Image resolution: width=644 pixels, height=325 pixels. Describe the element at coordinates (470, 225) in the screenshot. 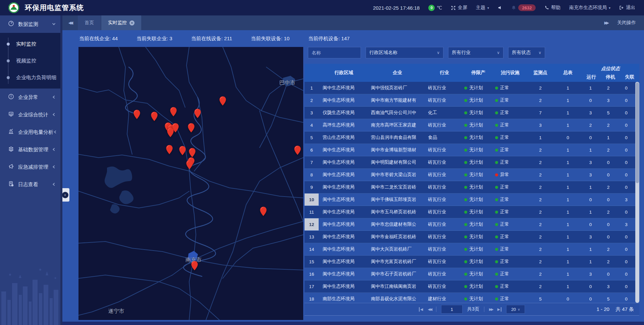

I see `table-row: 12阆中生态环境局阆中市忠信建材有限公砖瓦行业无计划正常21003` at that location.